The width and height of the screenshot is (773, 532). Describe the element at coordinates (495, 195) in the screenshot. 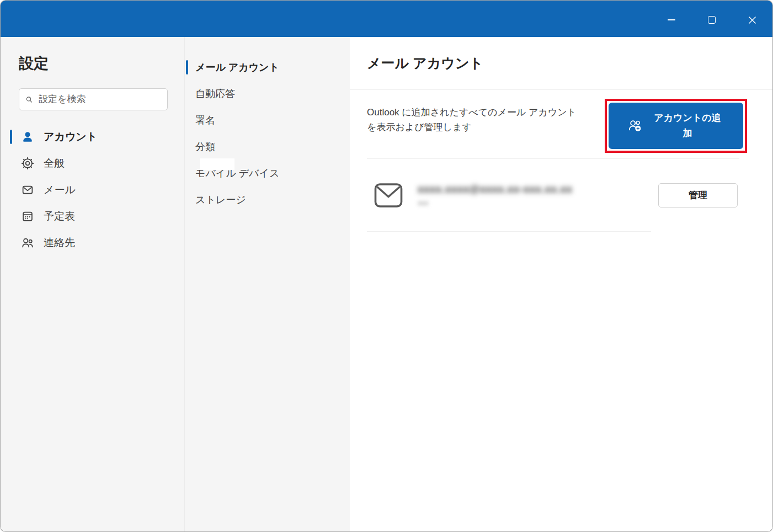

I see `account-info: xxxx.xxxx@xxxx.xx-xxx.xx.xx xxx` at that location.